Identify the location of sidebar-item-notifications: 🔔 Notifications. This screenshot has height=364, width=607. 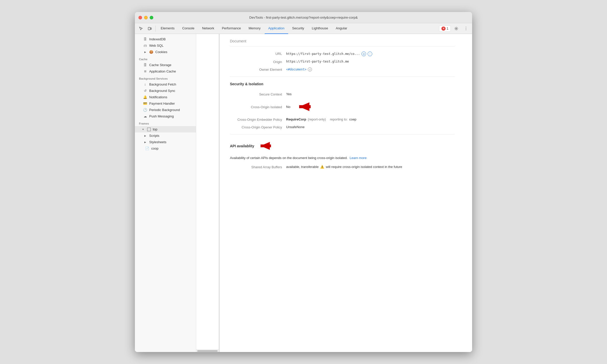
(166, 97).